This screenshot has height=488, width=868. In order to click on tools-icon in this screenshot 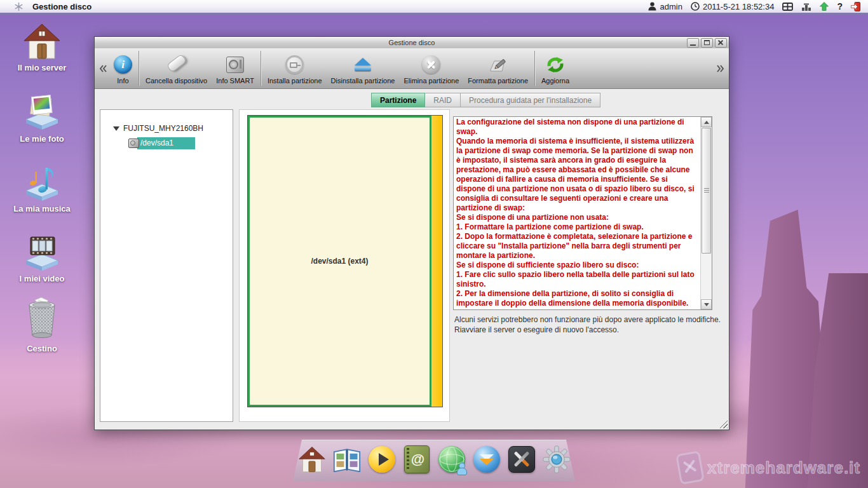, I will do `click(522, 459)`.